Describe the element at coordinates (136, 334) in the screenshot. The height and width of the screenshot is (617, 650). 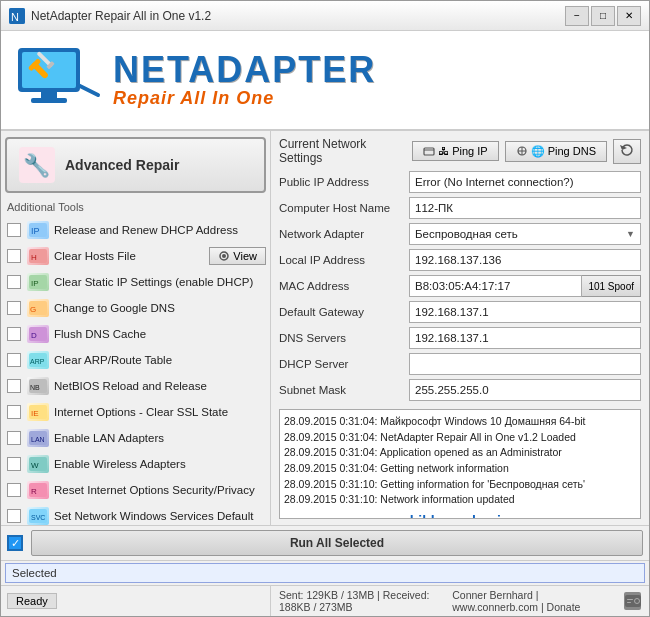
I see `tool-item-flush-dns: D Flush DNS Cache` at that location.